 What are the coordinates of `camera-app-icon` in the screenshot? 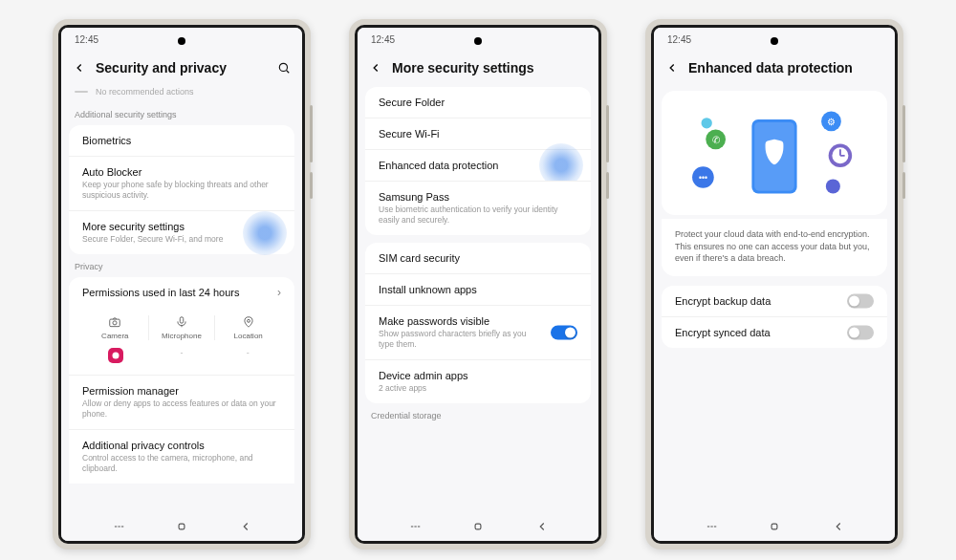 It's located at (116, 355).